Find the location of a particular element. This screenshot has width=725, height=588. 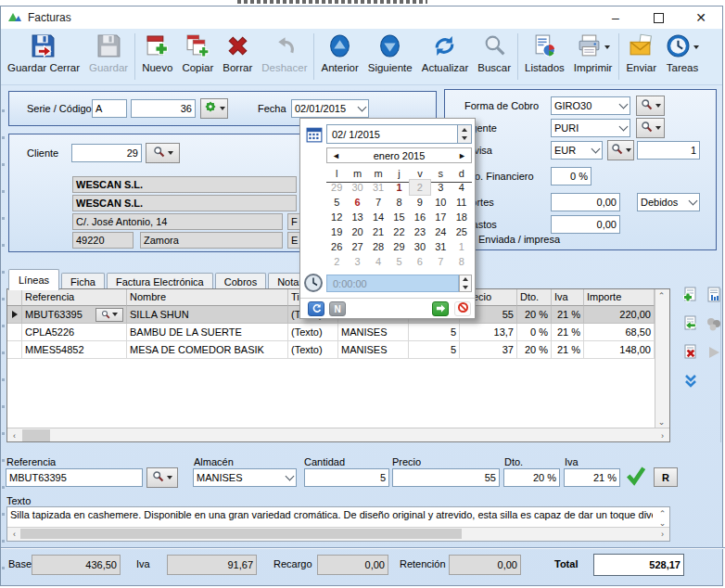

cell: 37 is located at coordinates (489, 351).